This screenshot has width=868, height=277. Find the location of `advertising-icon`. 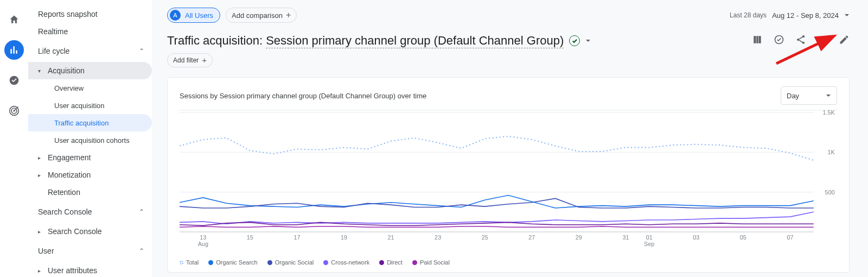

advertising-icon is located at coordinates (14, 111).